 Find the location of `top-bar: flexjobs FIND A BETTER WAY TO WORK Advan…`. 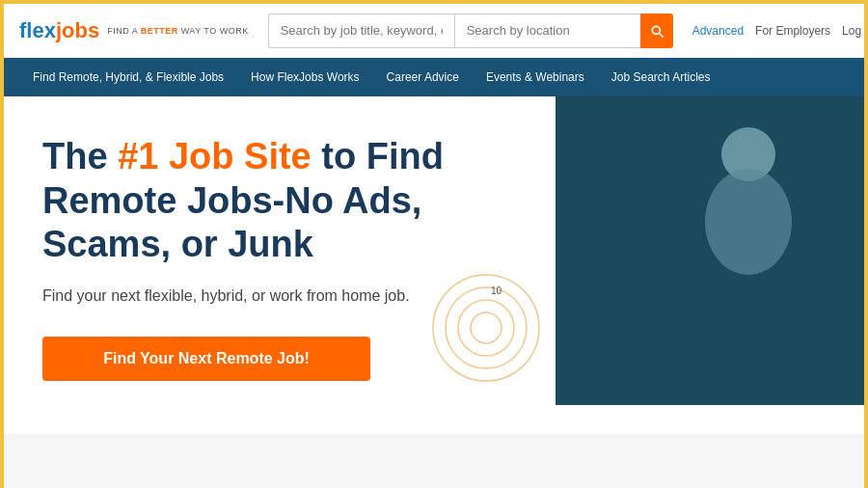

top-bar: flexjobs FIND A BETTER WAY TO WORK Advan… is located at coordinates (434, 31).